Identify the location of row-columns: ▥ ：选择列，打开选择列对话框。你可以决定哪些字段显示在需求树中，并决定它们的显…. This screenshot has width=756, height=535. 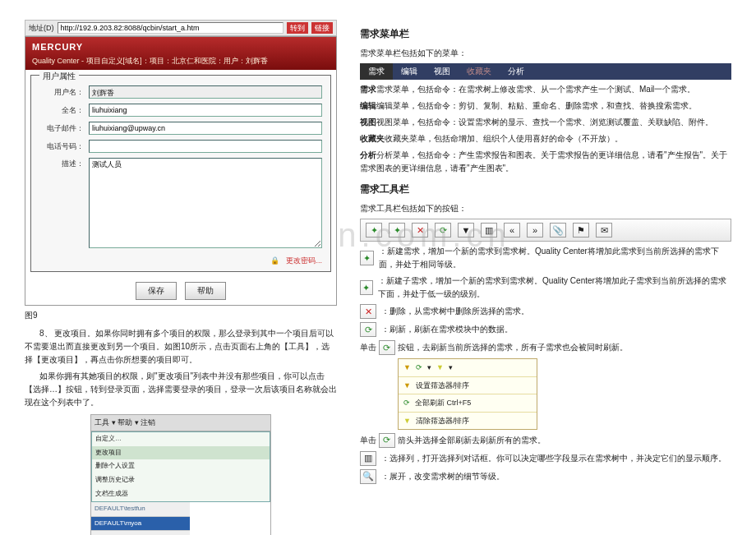
(546, 459).